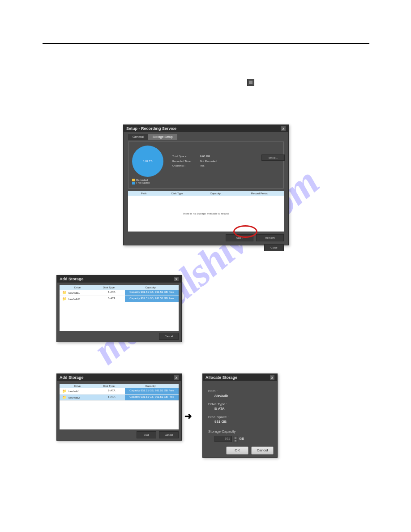 The height and width of the screenshot is (532, 411). I want to click on pie-total-label: 1.82 TB, so click(148, 161).